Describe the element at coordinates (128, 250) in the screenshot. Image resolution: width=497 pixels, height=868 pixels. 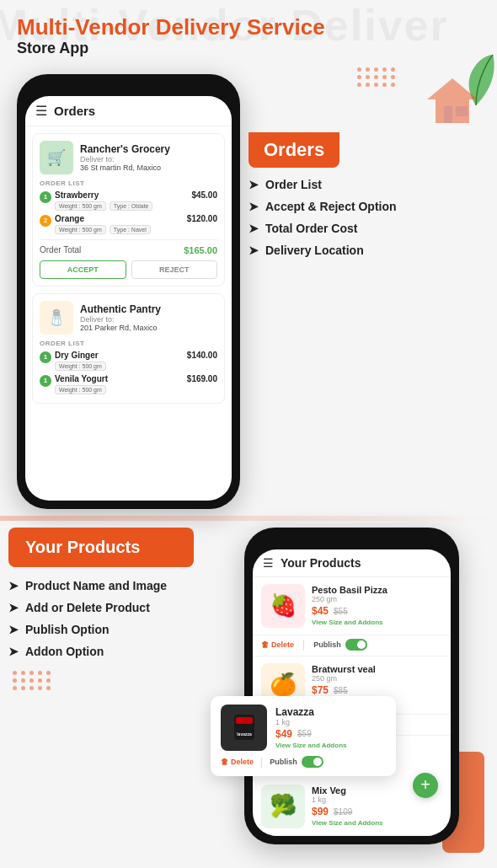
I see `order-total-row: Order Total $165.00` at that location.